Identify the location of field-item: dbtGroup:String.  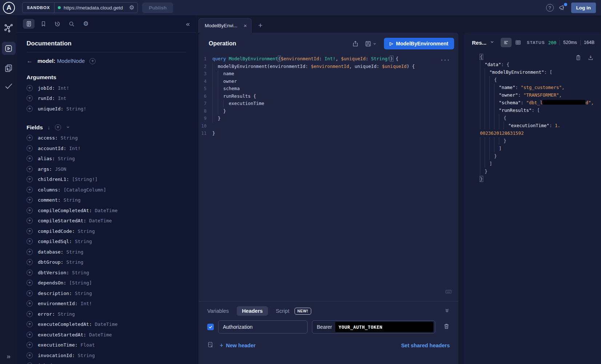
(106, 262).